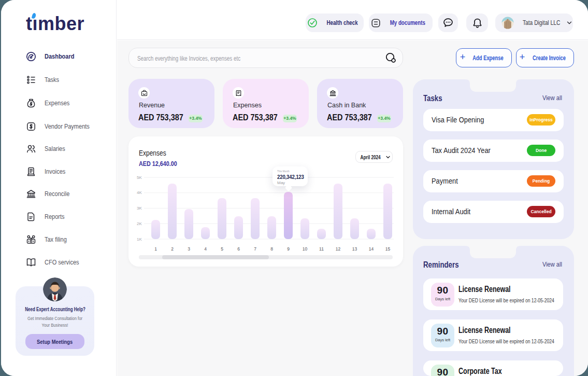 Image resolution: width=588 pixels, height=376 pixels. What do you see at coordinates (371, 249) in the screenshot?
I see `svg-text: 14` at bounding box center [371, 249].